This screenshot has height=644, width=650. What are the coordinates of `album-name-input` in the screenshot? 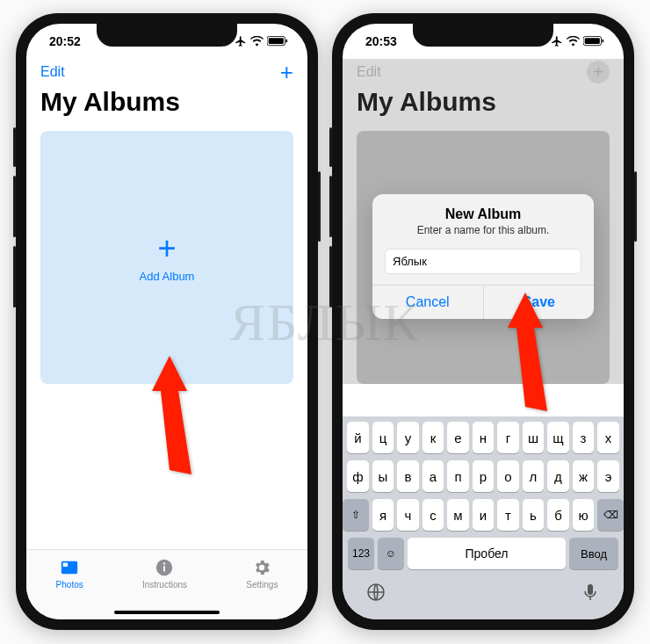 It's located at (483, 262).